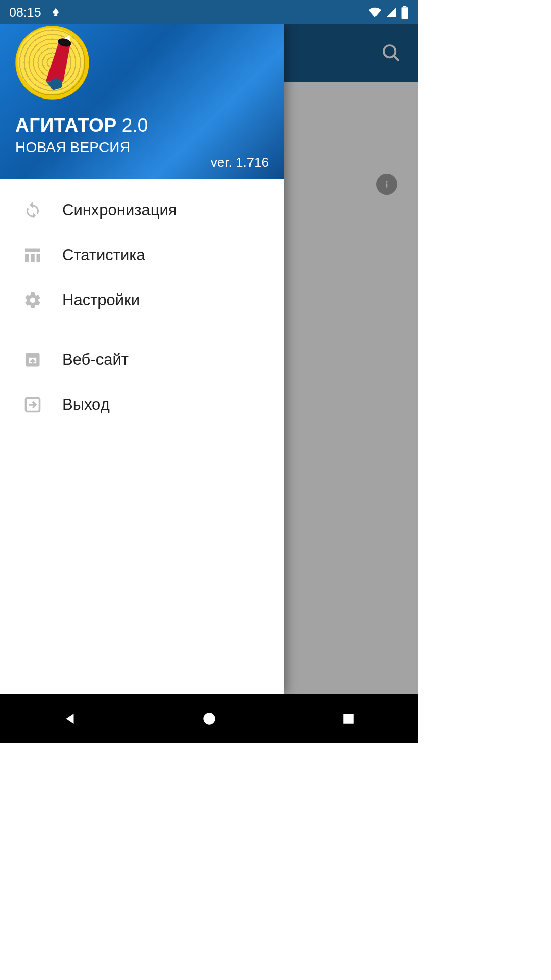 The height and width of the screenshot is (980, 551). What do you see at coordinates (405, 12) in the screenshot?
I see `battery-icon` at bounding box center [405, 12].